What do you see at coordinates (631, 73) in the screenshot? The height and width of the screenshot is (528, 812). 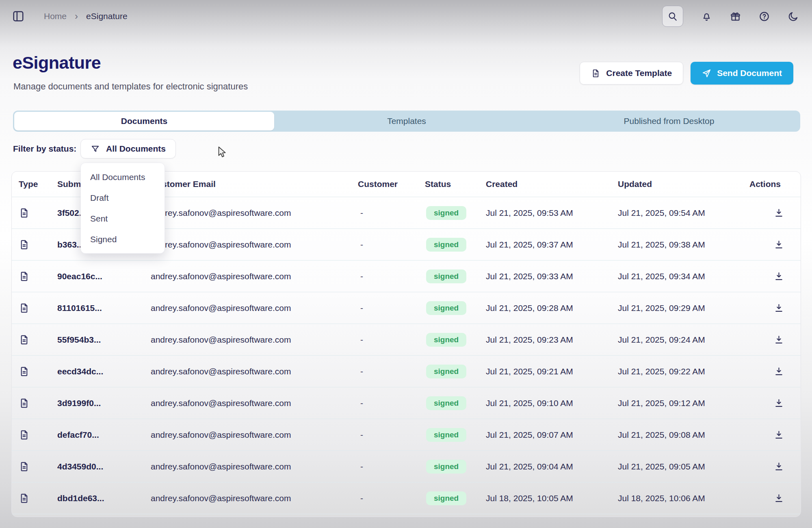 I see `create-template-button: Create Template` at bounding box center [631, 73].